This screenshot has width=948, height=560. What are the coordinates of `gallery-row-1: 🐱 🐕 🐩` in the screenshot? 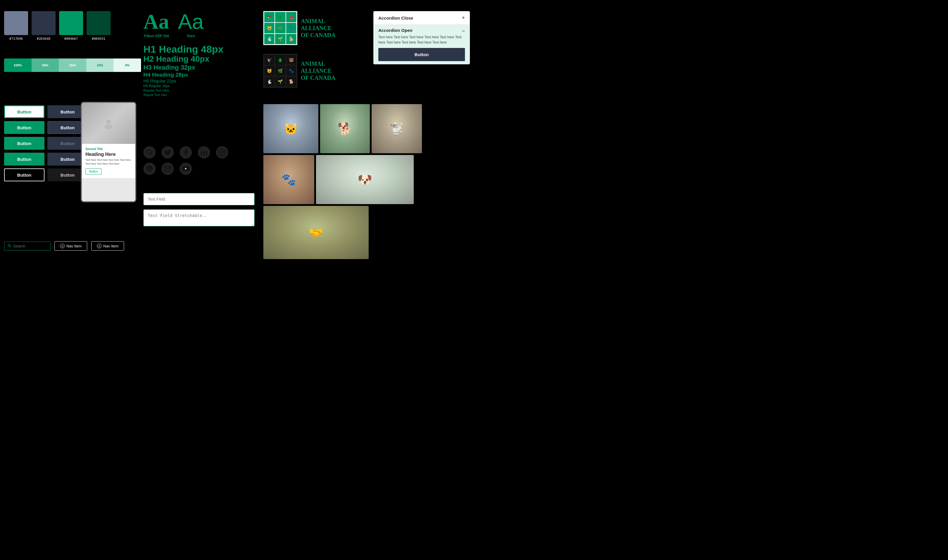 It's located at (343, 129).